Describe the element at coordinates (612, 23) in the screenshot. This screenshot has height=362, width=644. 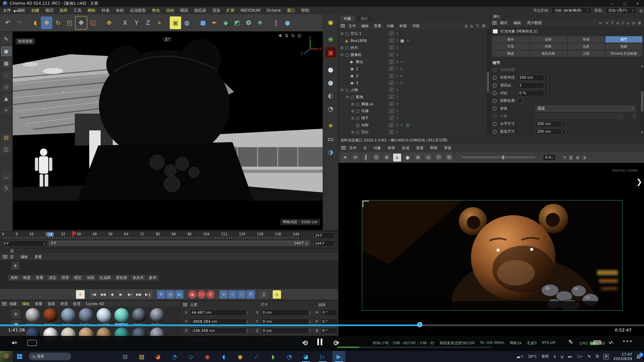
I see `attributes-header-icon: ↑` at that location.